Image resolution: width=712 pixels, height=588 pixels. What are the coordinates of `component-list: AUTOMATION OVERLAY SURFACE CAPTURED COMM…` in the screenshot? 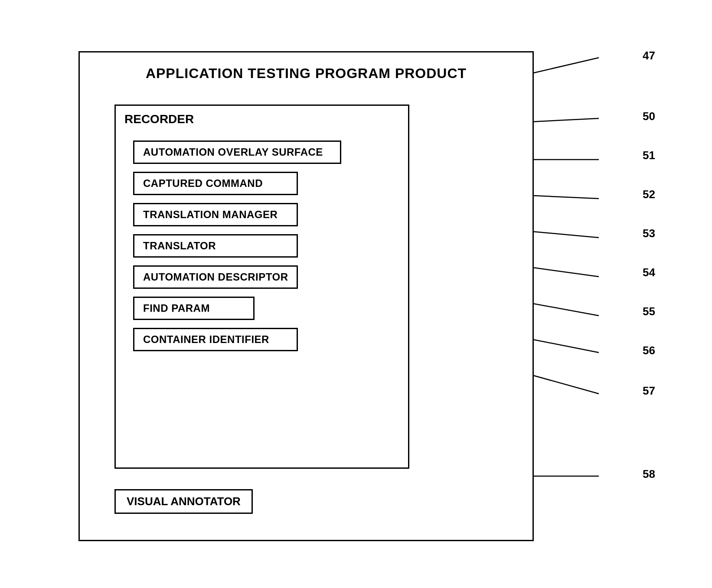 It's located at (237, 246).